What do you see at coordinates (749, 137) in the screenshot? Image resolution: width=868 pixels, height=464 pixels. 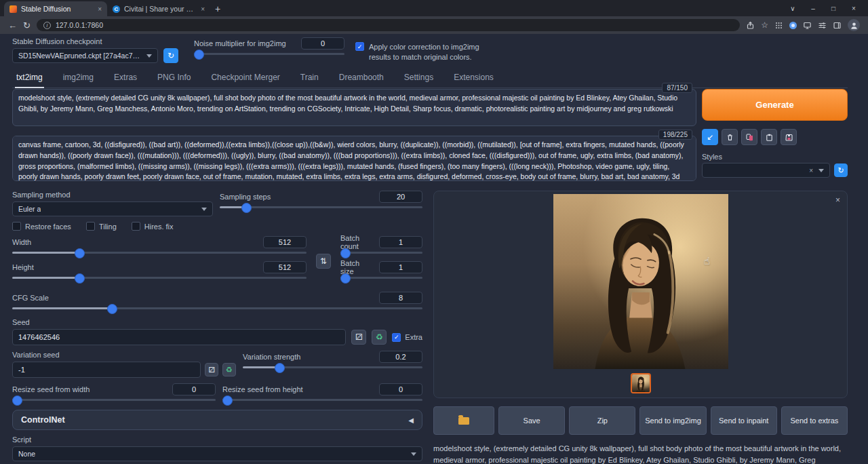 I see `extra-networks-button` at bounding box center [749, 137].